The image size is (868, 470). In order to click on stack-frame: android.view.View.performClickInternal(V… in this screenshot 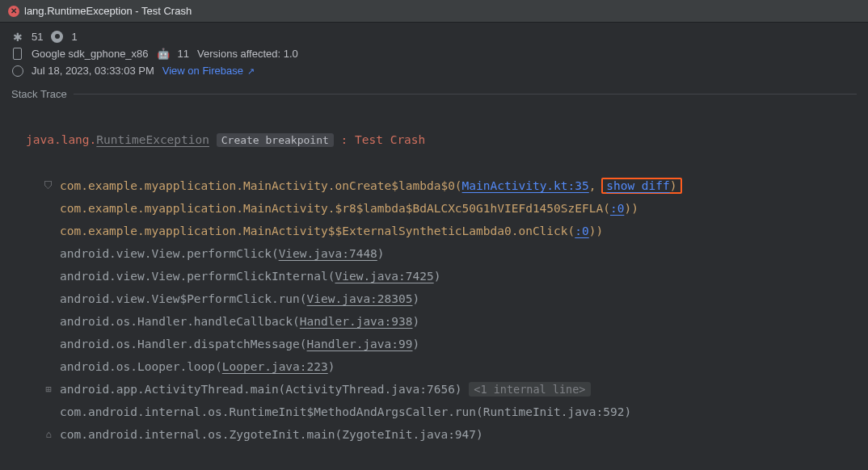, I will do `click(437, 276)`.